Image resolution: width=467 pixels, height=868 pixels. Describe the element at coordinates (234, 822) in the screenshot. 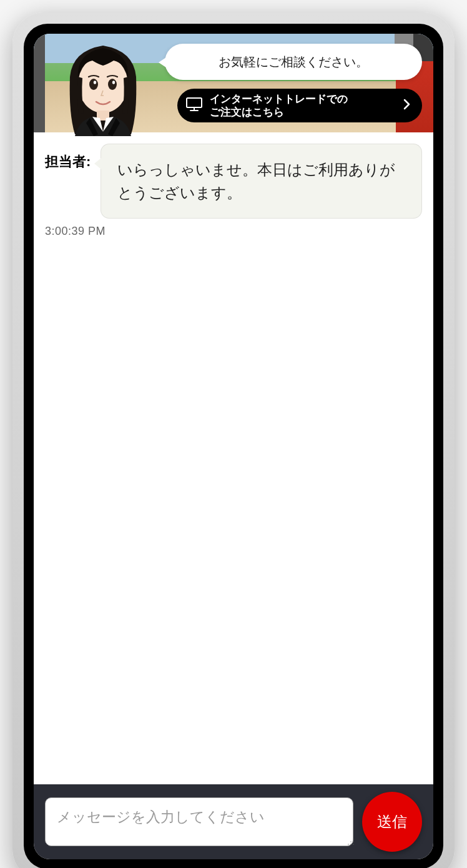

I see `input-bar: 送信` at that location.